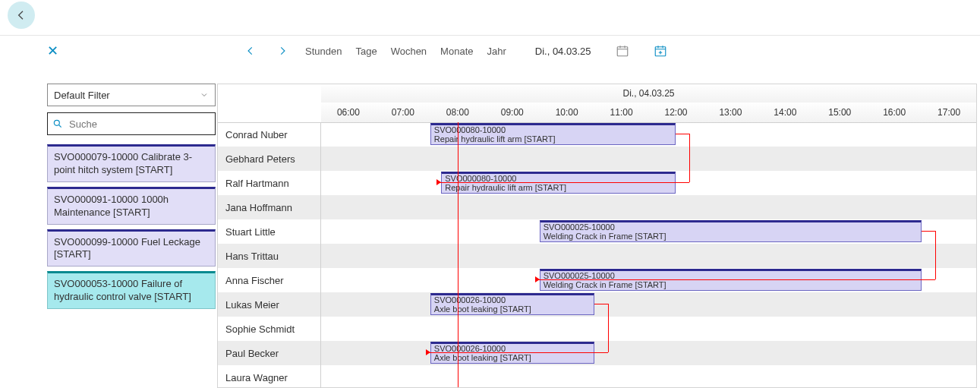 Image resolution: width=980 pixels, height=388 pixels. Describe the element at coordinates (563, 52) in the screenshot. I see `current-date: Di., 04.03.25` at that location.